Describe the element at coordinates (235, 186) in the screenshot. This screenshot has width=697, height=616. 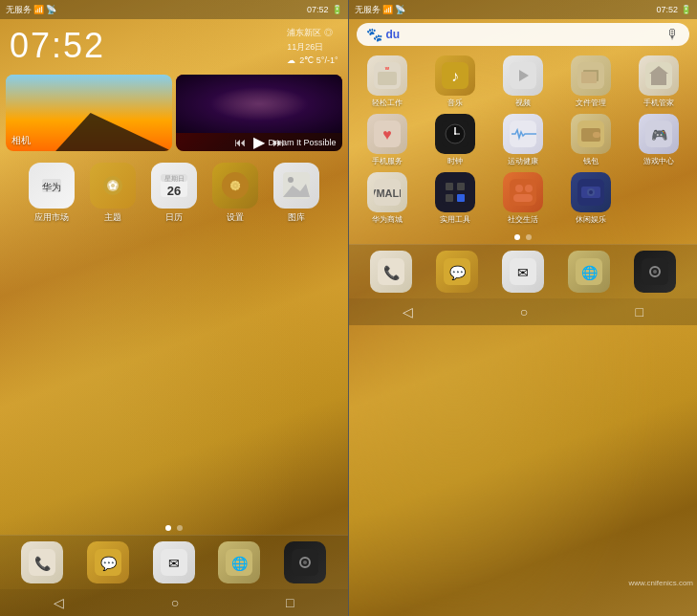
I see `settings-icon: ⚙` at that location.